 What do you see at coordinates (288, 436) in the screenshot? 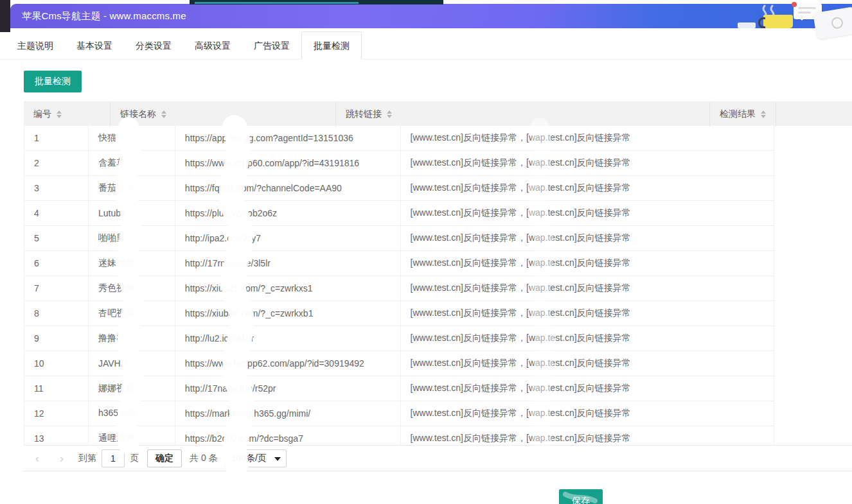
I see `jump-url-cell: https://b2d02.com/?dc=bsga7` at bounding box center [288, 436].